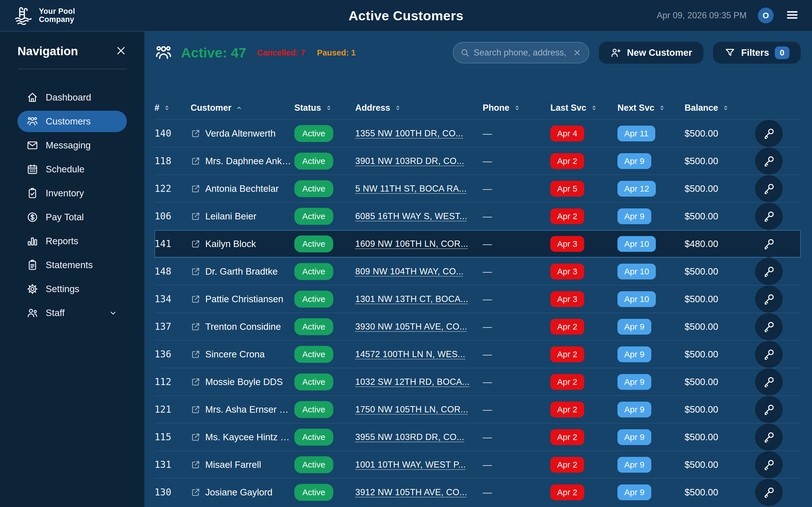 The width and height of the screenshot is (812, 507). Describe the element at coordinates (419, 189) in the screenshot. I see `address-link: 5 NW 11TH ST, BOCA RA...` at that location.